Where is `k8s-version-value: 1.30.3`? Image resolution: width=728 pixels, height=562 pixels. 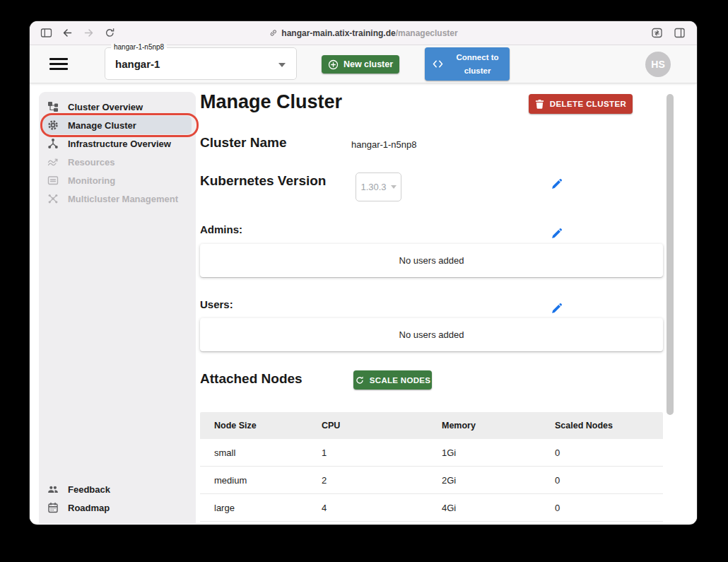
k8s-version-value: 1.30.3 is located at coordinates (373, 187).